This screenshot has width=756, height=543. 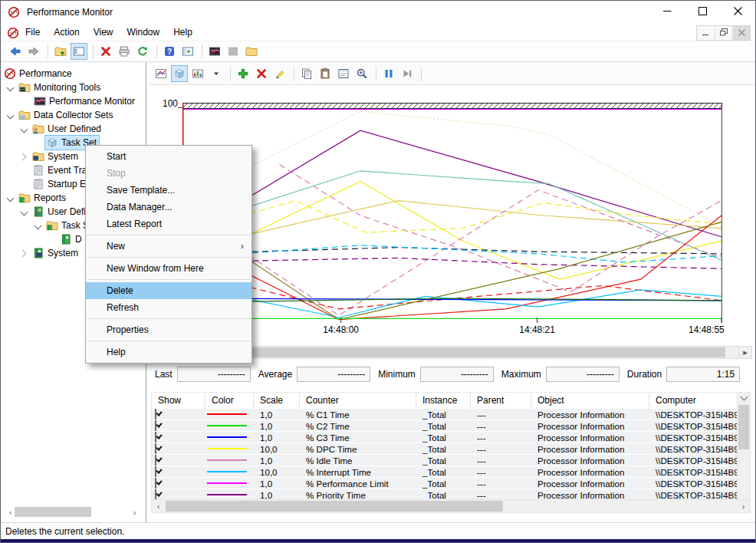 I want to click on tree-horizontal-scrollbar: ‹›, so click(x=72, y=512).